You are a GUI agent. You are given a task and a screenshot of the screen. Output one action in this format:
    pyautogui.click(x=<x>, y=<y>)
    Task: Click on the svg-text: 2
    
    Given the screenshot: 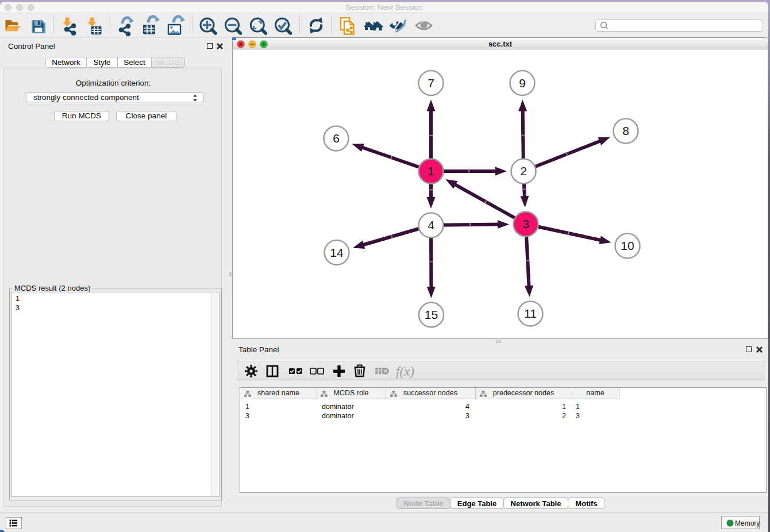 What is the action you would take?
    pyautogui.click(x=523, y=171)
    